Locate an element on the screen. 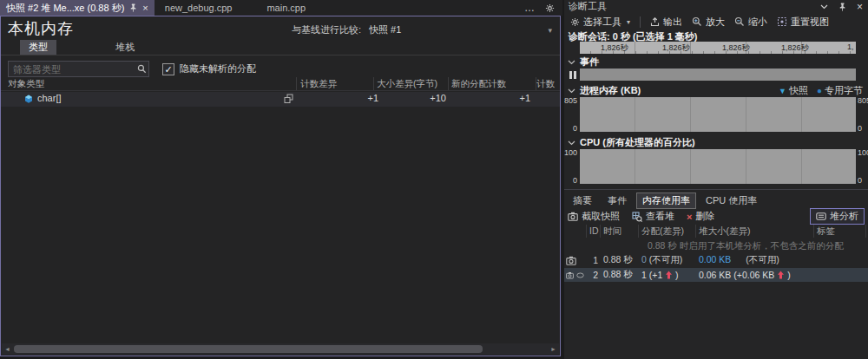 The width and height of the screenshot is (868, 359). search-icon is located at coordinates (141, 69).